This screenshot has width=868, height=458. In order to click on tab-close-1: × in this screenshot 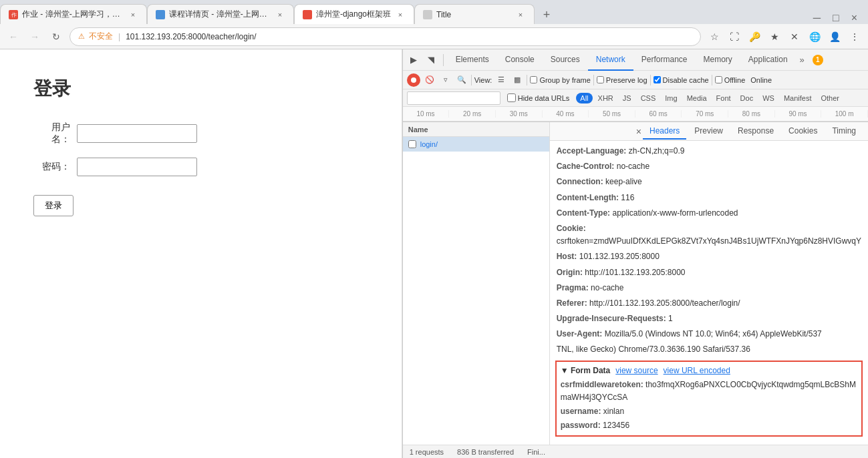, I will do `click(133, 15)`.